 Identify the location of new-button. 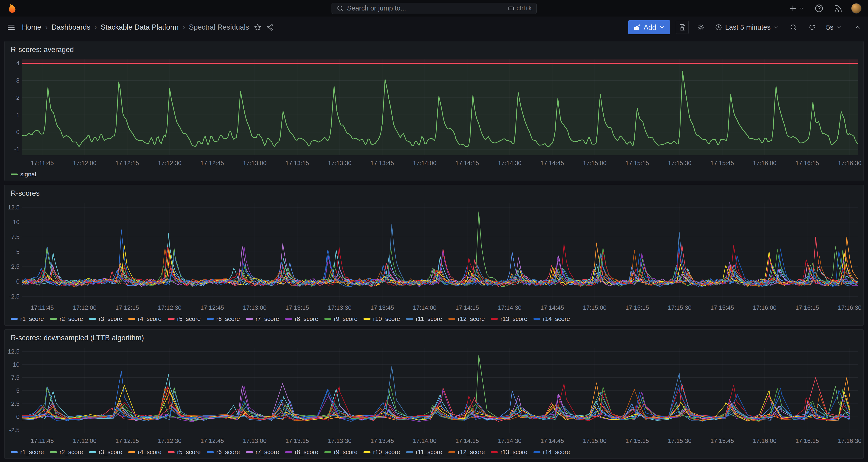
(797, 8).